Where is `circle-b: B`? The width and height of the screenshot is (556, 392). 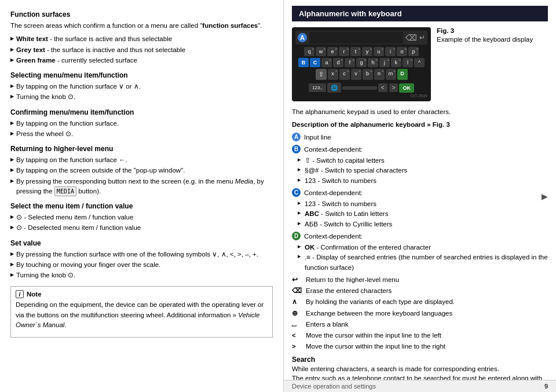 circle-b: B is located at coordinates (297, 149).